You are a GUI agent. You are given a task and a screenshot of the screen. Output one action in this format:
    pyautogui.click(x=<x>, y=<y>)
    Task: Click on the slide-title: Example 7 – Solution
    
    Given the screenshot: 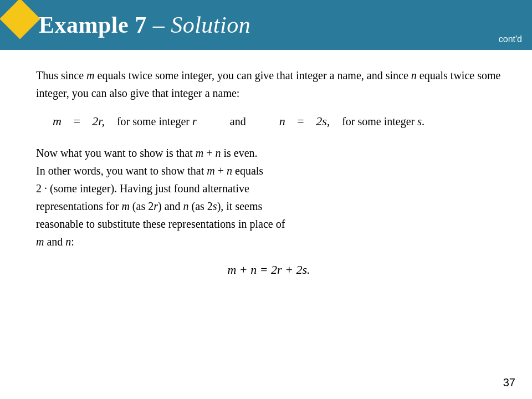 What is the action you would take?
    pyautogui.click(x=145, y=25)
    